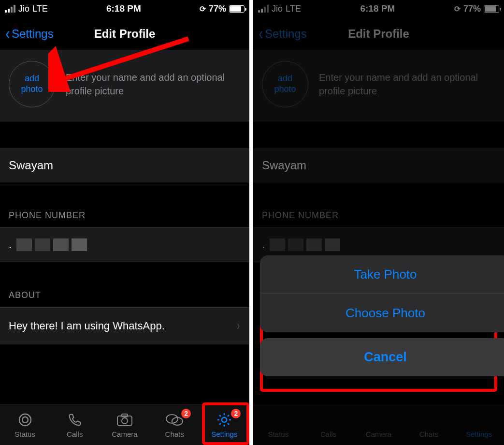 This screenshot has height=445, width=504. Describe the element at coordinates (382, 357) in the screenshot. I see `cancel-button: Cancel` at that location.